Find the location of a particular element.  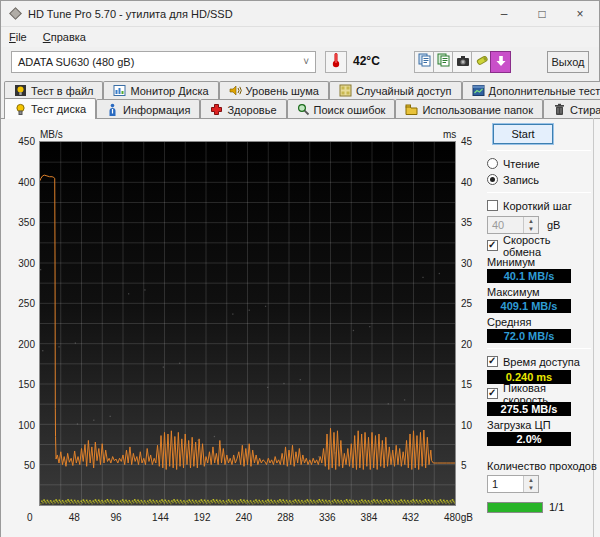

close-button: × is located at coordinates (580, 14).